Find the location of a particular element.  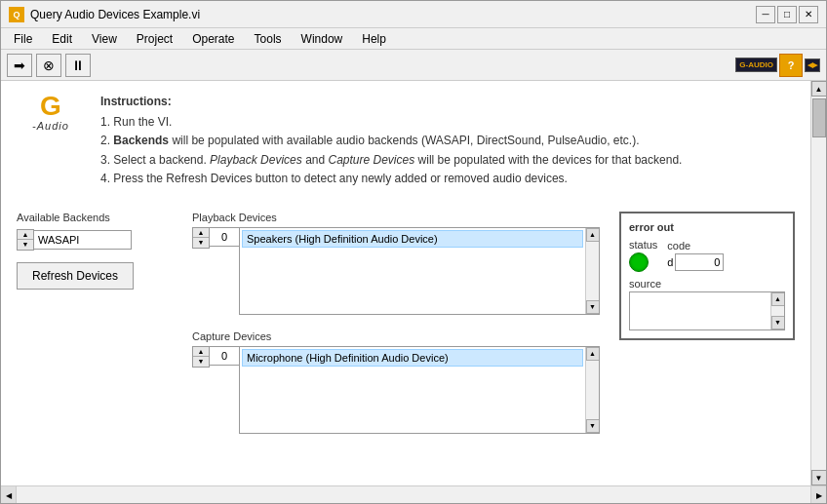

toolbar: ➡ ⊗ ⏸ G-AUDIO ? ◀▶ is located at coordinates (414, 65).